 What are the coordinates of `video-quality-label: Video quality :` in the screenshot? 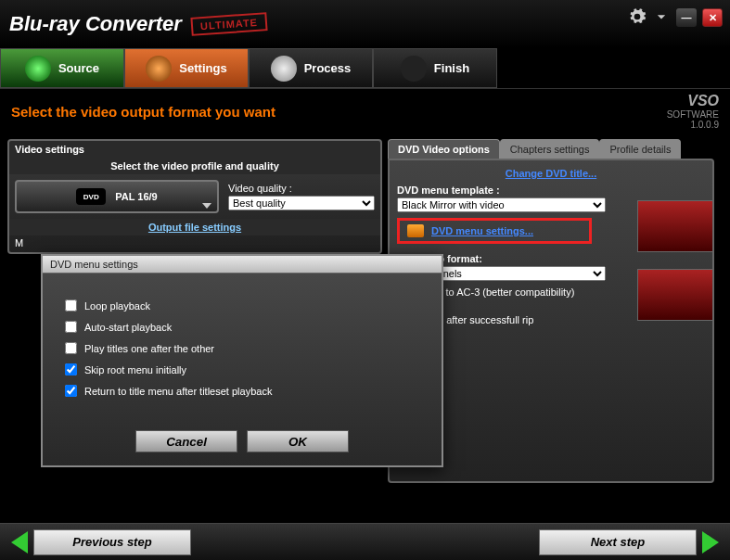 It's located at (260, 188).